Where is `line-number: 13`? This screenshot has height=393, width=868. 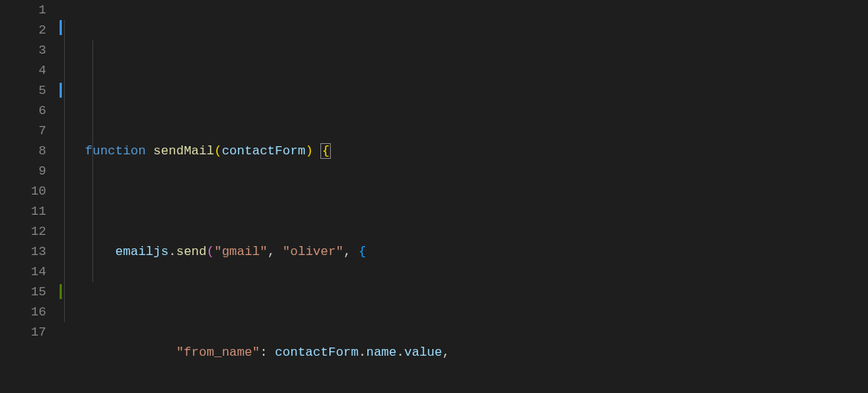
line-number: 13 is located at coordinates (23, 252).